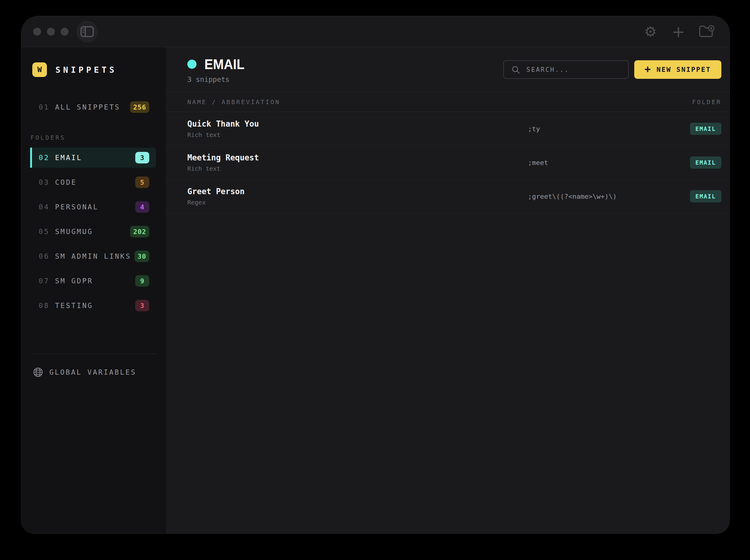 This screenshot has width=750, height=560. Describe the element at coordinates (448, 69) in the screenshot. I see `main-header: EMAIL 3 snippets + NEW SN` at that location.